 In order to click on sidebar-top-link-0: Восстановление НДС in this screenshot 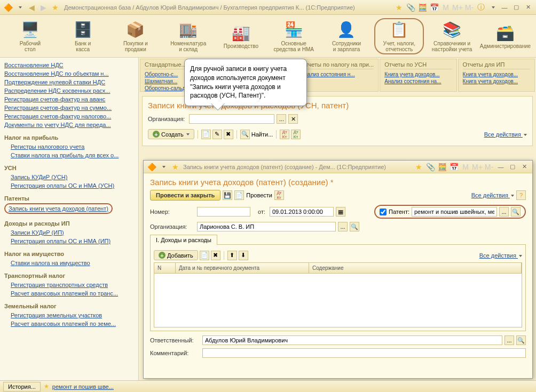, I will do `click(69, 65)`.